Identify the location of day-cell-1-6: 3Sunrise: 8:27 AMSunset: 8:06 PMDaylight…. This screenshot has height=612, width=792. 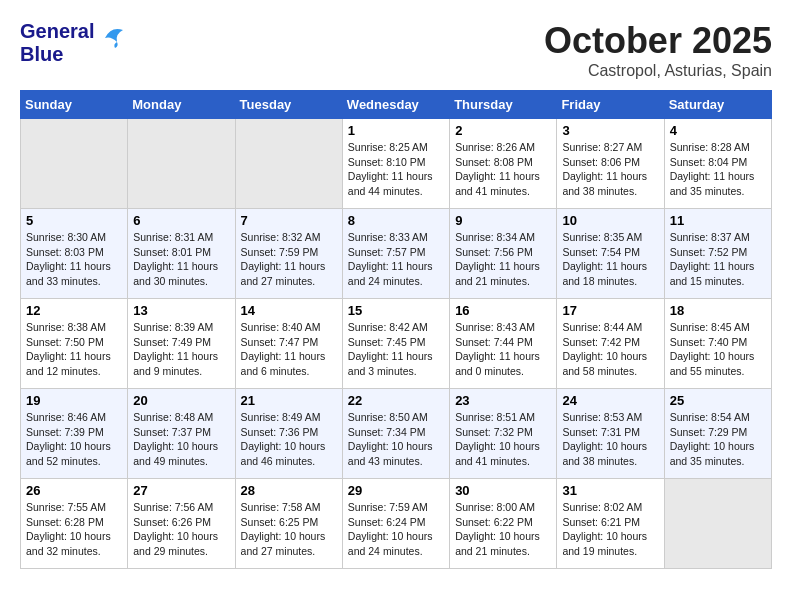
(610, 164).